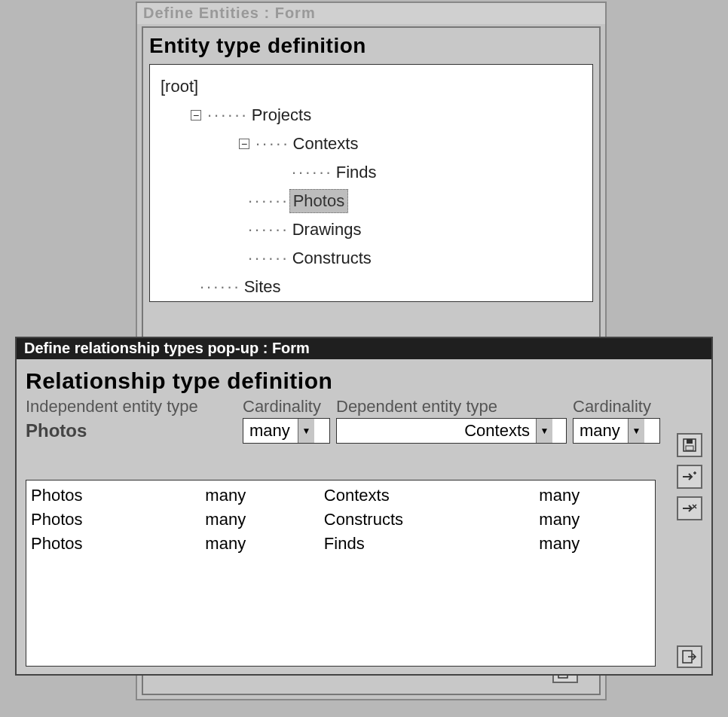  I want to click on popup-titlebar: Define relationship types pop-up : Form, so click(364, 349).